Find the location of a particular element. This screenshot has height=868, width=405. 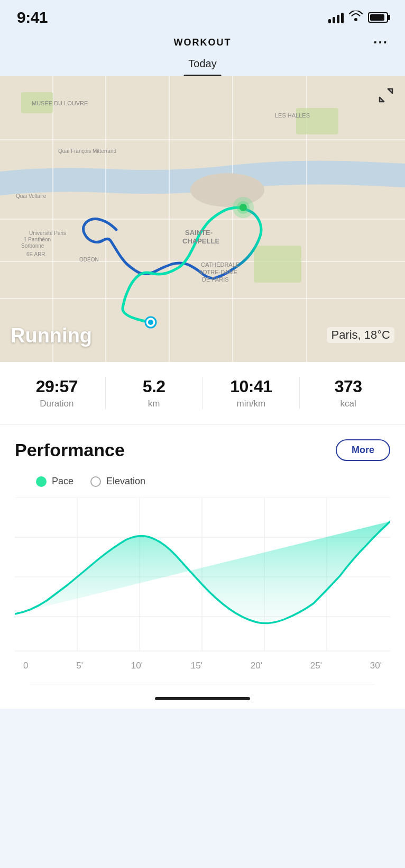

legend-pace: Pace is located at coordinates (55, 482).